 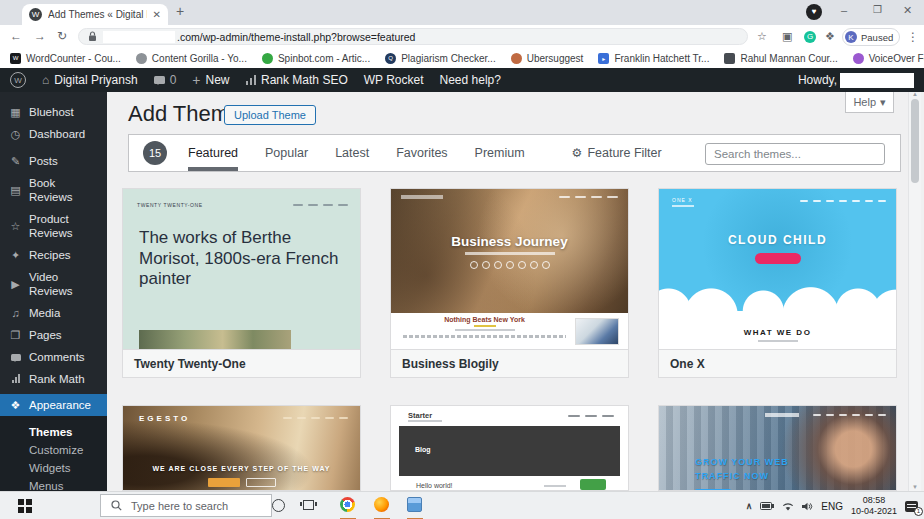 What do you see at coordinates (874, 511) in the screenshot?
I see `clock-date: 10-04-2021` at bounding box center [874, 511].